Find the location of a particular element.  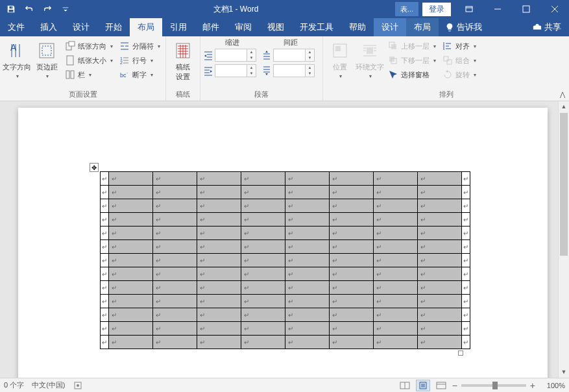

login-button: 登录 is located at coordinates (437, 9).